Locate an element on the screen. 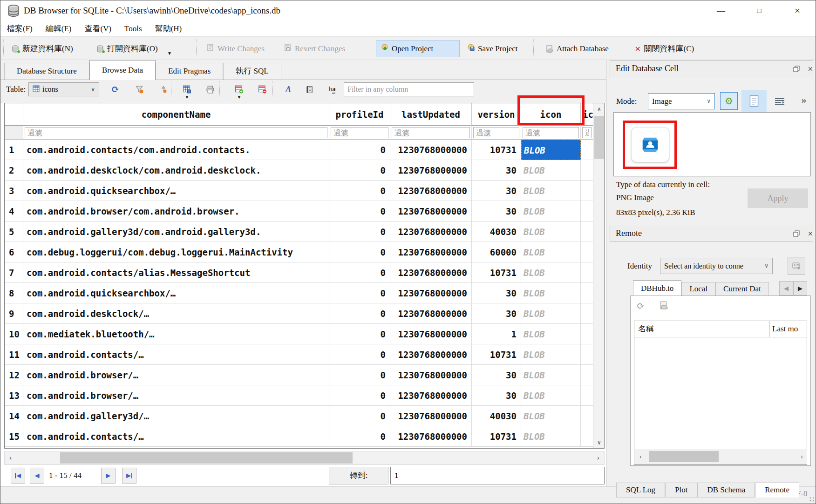 The image size is (816, 504). dock-tab: Plot is located at coordinates (681, 490).